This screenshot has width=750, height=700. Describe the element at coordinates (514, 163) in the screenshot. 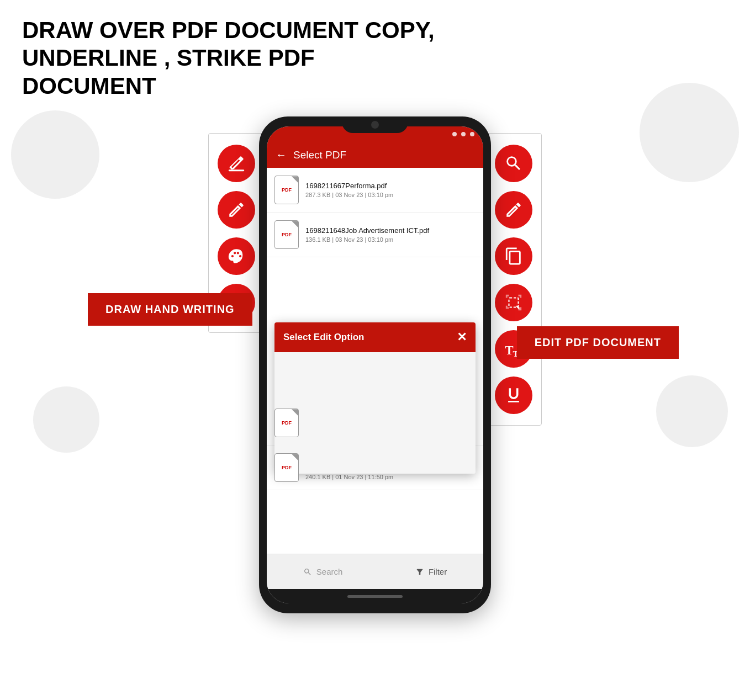

I see `search-icon` at that location.